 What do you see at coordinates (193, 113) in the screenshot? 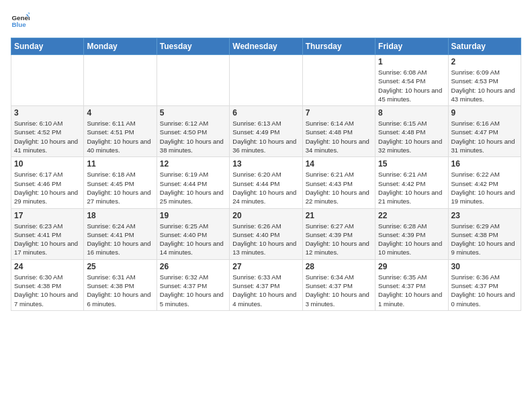
I see `day-number: 5` at bounding box center [193, 113].